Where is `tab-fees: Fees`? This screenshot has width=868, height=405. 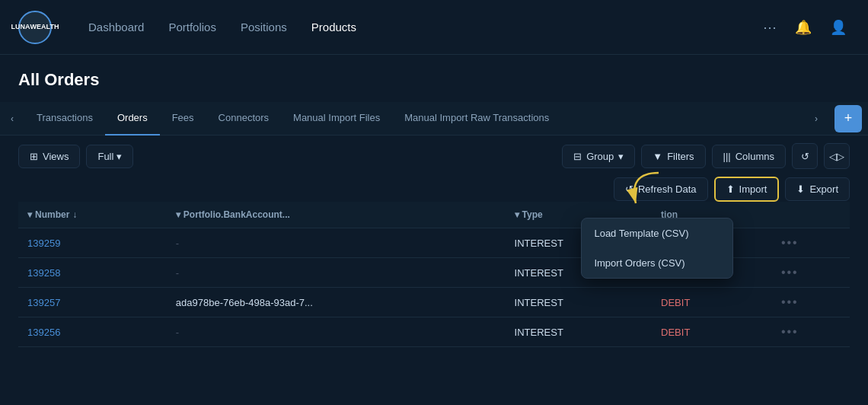 tab-fees: Fees is located at coordinates (183, 119).